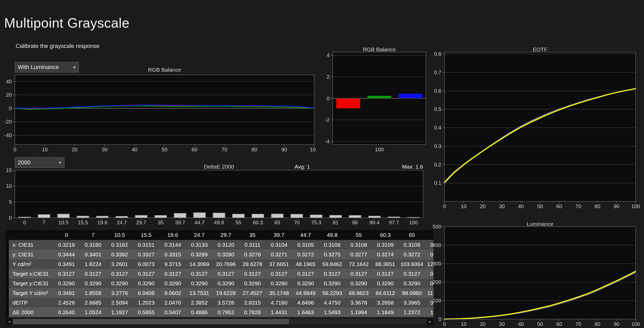 The image size is (644, 328). I want to click on table-cell: 9.0602, so click(173, 293).